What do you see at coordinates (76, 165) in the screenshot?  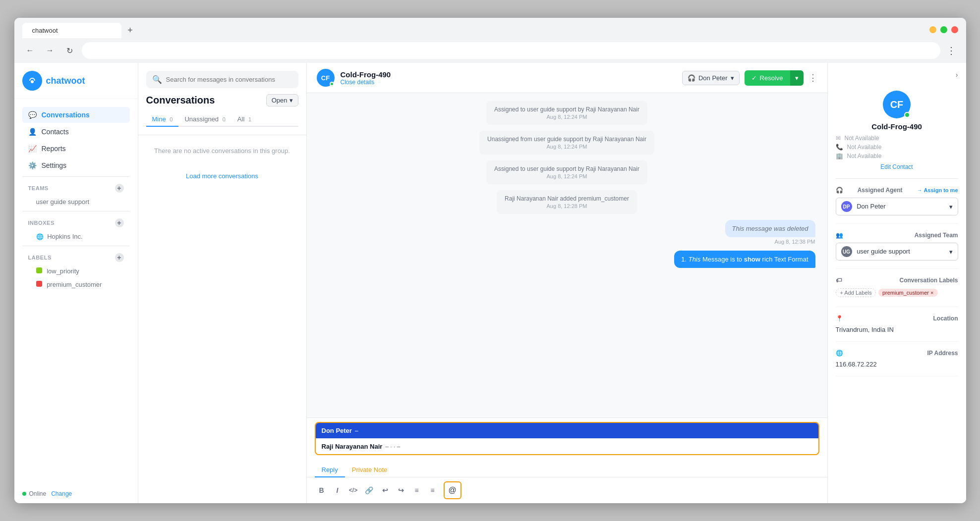 I see `sidebar-item-settings: ⚙️ Settings` at bounding box center [76, 165].